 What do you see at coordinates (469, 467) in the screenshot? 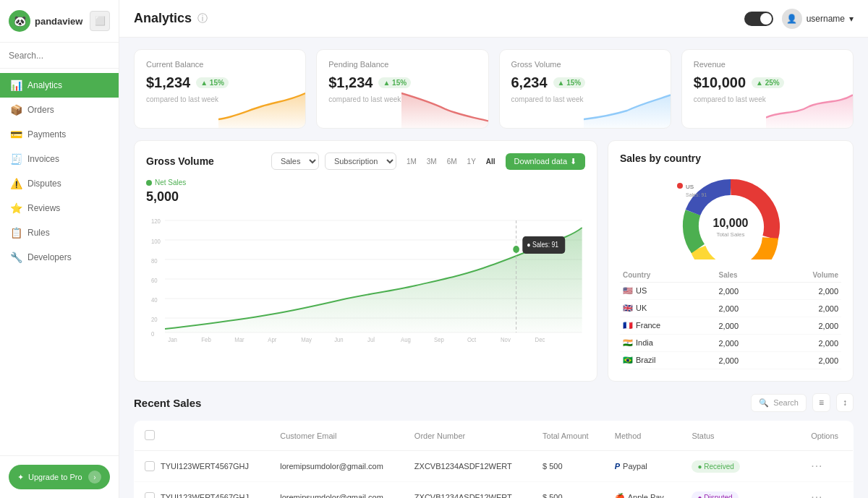
I see `row-order: ZXCVB1234ASDF12WERT` at bounding box center [469, 467].